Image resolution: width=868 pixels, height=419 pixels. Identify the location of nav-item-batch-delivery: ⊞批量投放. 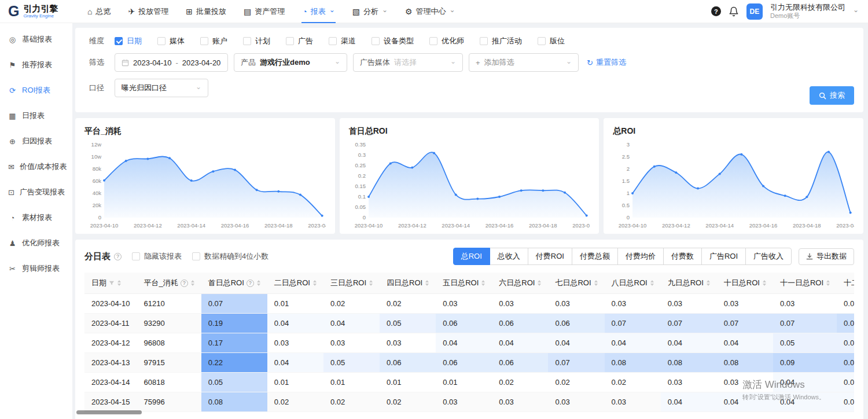
(206, 12).